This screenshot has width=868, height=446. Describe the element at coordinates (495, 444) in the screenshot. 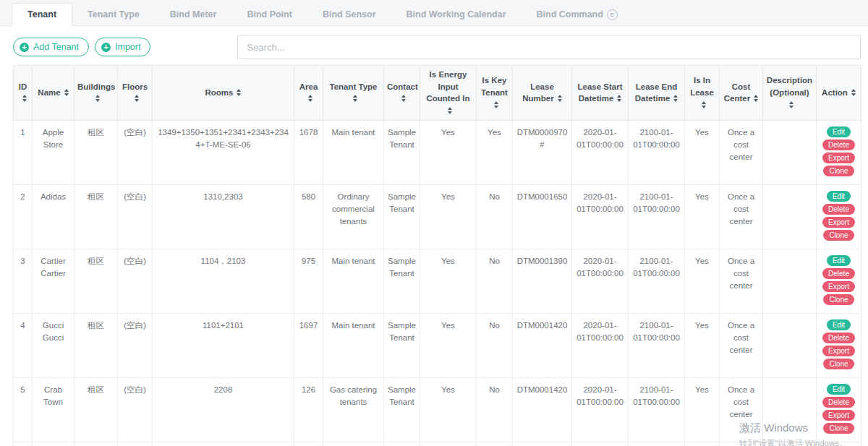

I see `cell-is_key_tenant: No` at that location.